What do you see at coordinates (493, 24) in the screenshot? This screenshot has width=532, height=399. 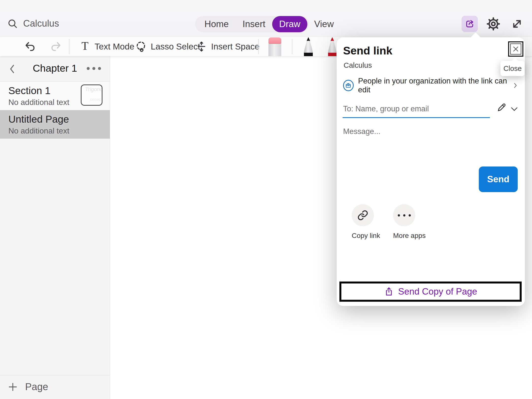 I see `top-right-actions` at bounding box center [493, 24].